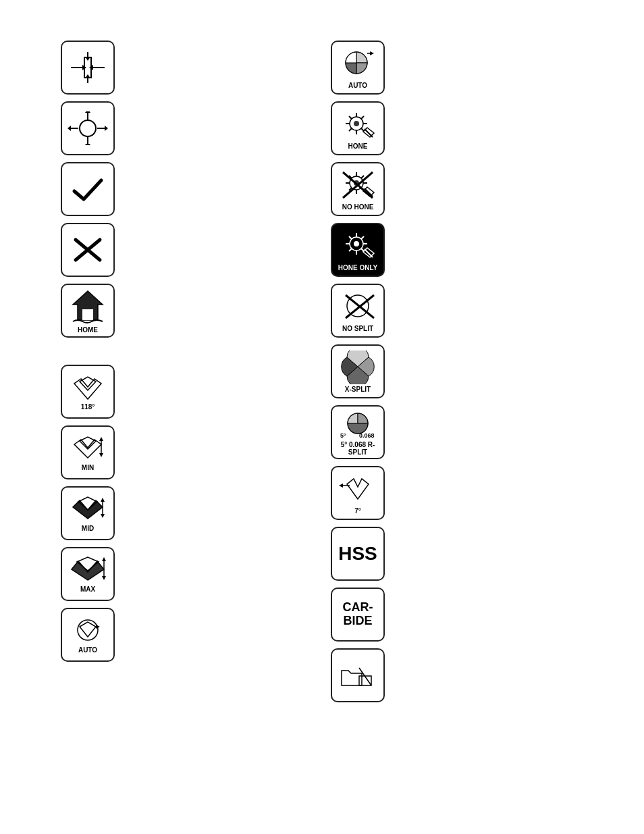 The image size is (644, 834). I want to click on 118deg-label: 118°, so click(88, 407).